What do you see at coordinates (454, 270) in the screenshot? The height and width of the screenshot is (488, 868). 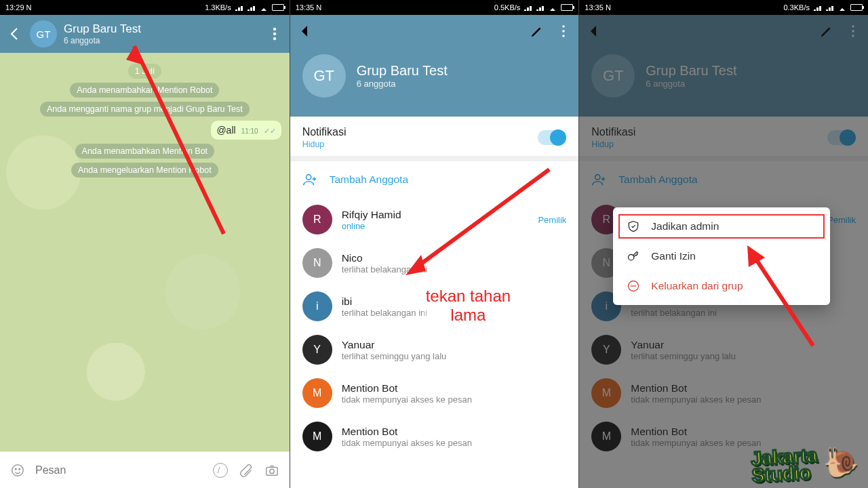 I see `member-status: terlihat belakangan ini` at bounding box center [454, 270].